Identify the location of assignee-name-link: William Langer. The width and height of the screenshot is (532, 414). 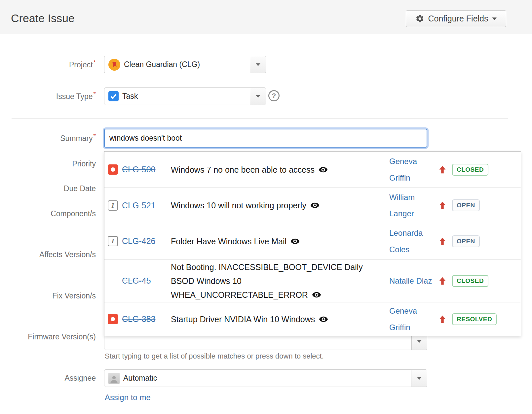
(411, 205).